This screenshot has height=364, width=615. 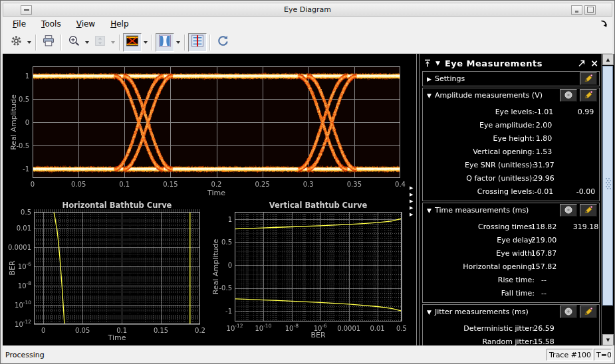 What do you see at coordinates (223, 43) in the screenshot?
I see `refresh-icon` at bounding box center [223, 43].